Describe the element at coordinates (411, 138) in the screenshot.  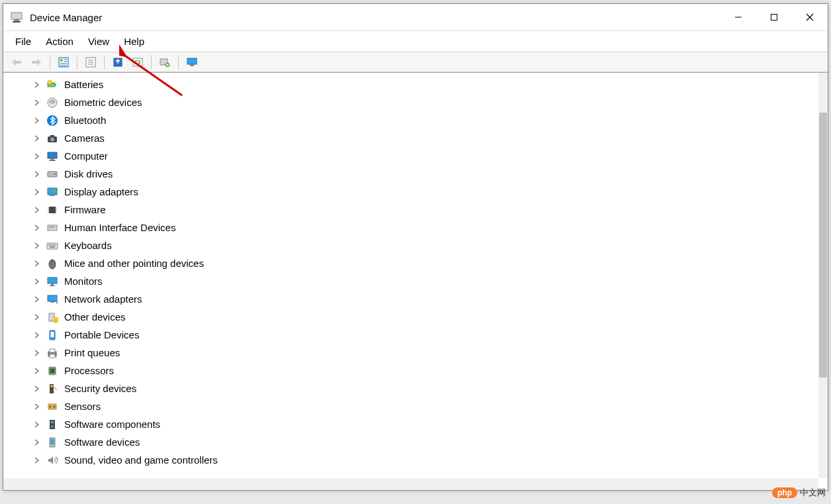
I see `tree-item-cameras: Cameras` at that location.